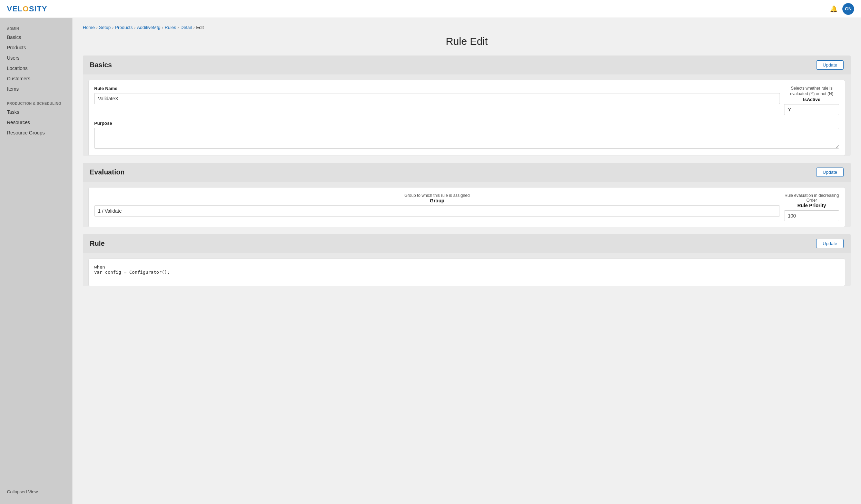 This screenshot has width=861, height=504. Describe the element at coordinates (467, 172) in the screenshot. I see `evaluation-section-header: Evaluation Update` at that location.